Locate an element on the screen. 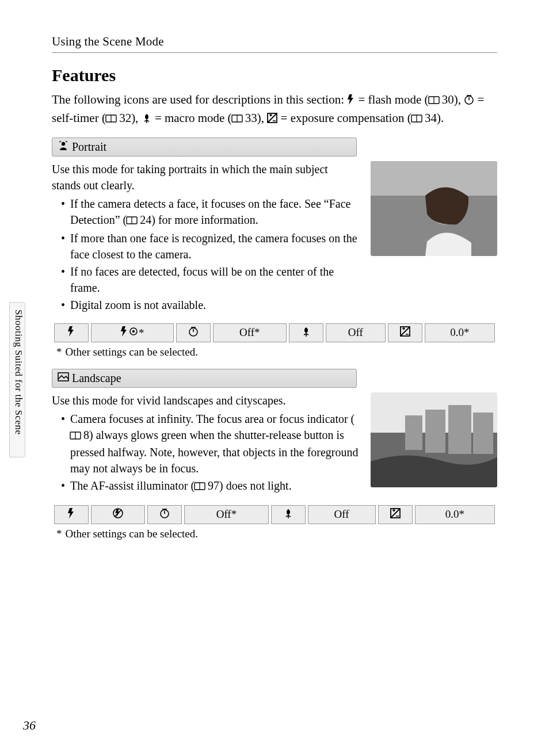 This screenshot has width=549, height=756. intro-macro-eq: = macro mode ( is located at coordinates (193, 118).